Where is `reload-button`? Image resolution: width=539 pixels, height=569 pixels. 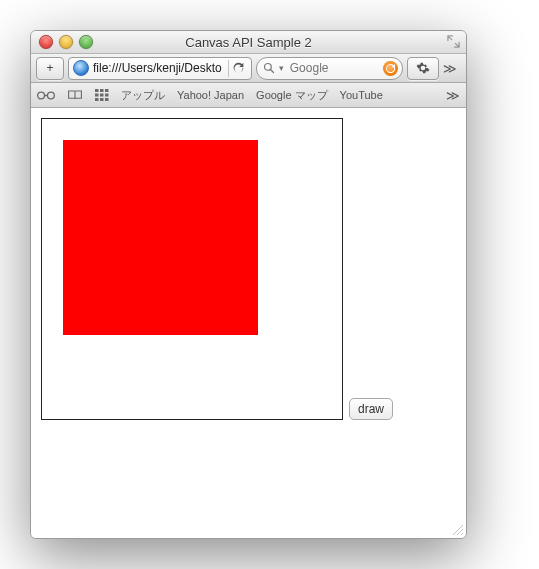 reload-button is located at coordinates (238, 68).